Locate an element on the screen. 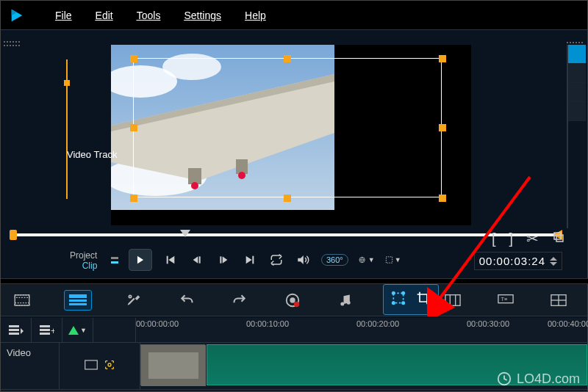 The width and height of the screenshot is (588, 392). scrub-bar is located at coordinates (286, 235).